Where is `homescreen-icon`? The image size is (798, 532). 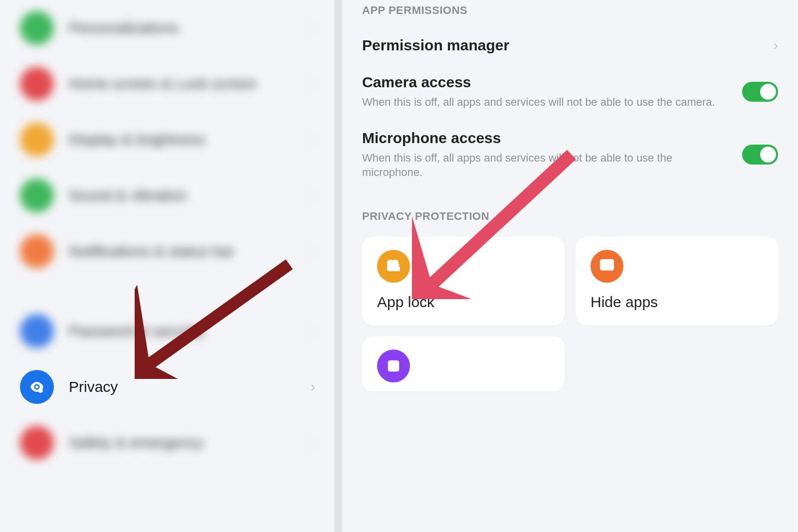
homescreen-icon is located at coordinates (37, 84).